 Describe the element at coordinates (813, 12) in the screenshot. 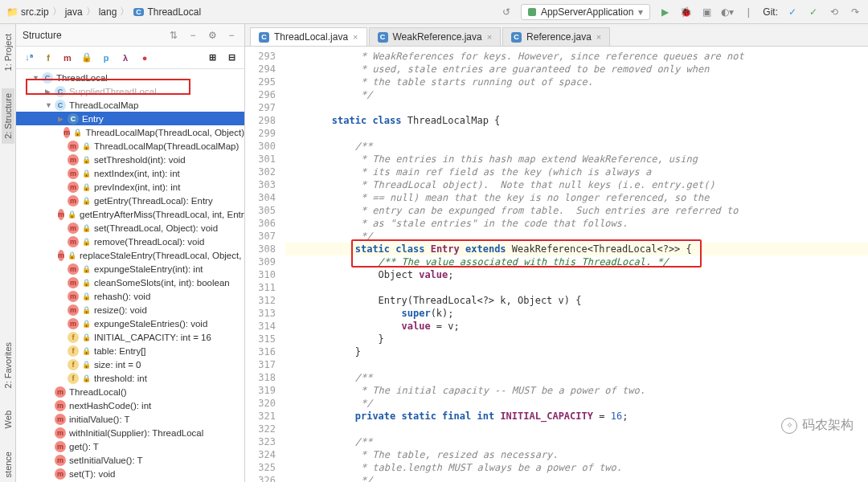

I see `vcs-commit-icon: ✓` at that location.